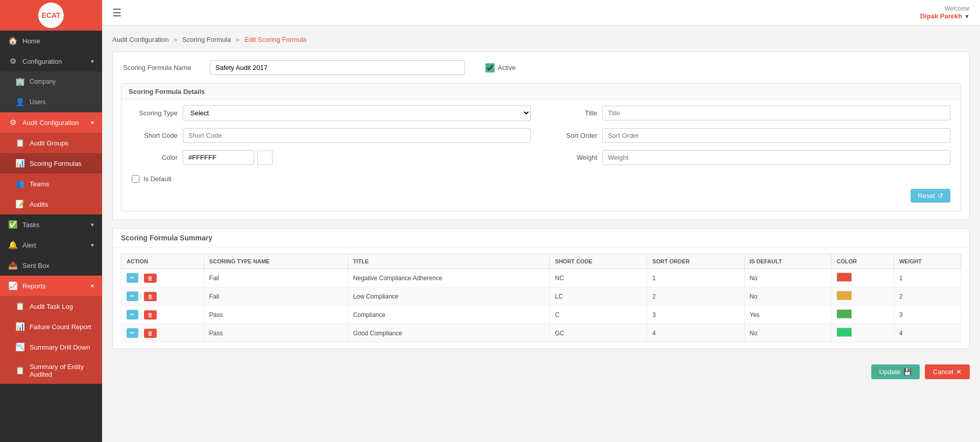 The height and width of the screenshot is (442, 980). What do you see at coordinates (51, 371) in the screenshot?
I see `sidebar-item-summary-entity: 📋 Summary of Entity Audited` at bounding box center [51, 371].